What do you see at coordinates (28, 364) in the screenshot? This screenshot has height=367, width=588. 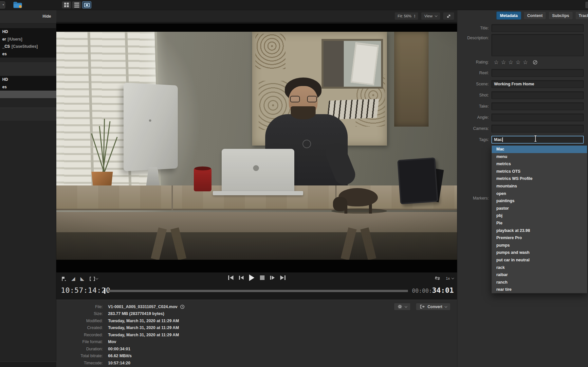 I see `sidebar-footer` at bounding box center [28, 364].